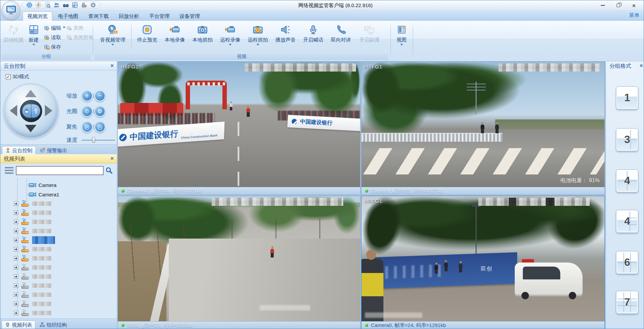  What do you see at coordinates (66, 5) in the screenshot?
I see `binoculars-icon` at bounding box center [66, 5].